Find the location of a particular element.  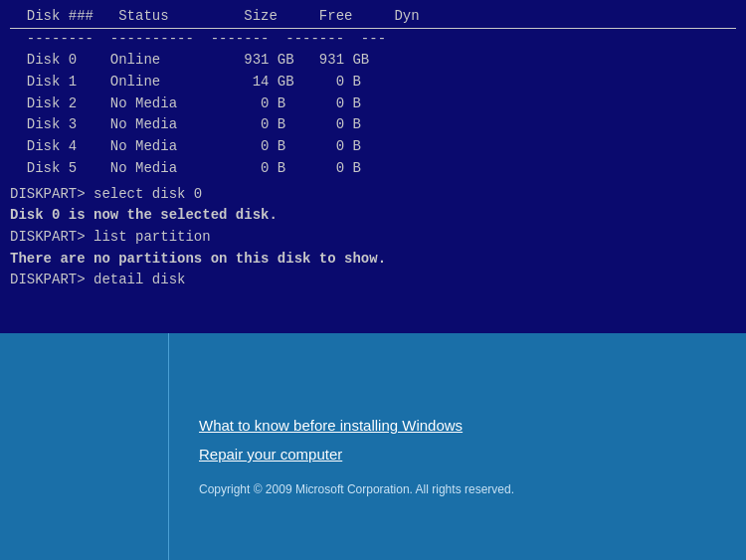

command-select-disk: DISKPART> select disk 0 is located at coordinates (373, 195).